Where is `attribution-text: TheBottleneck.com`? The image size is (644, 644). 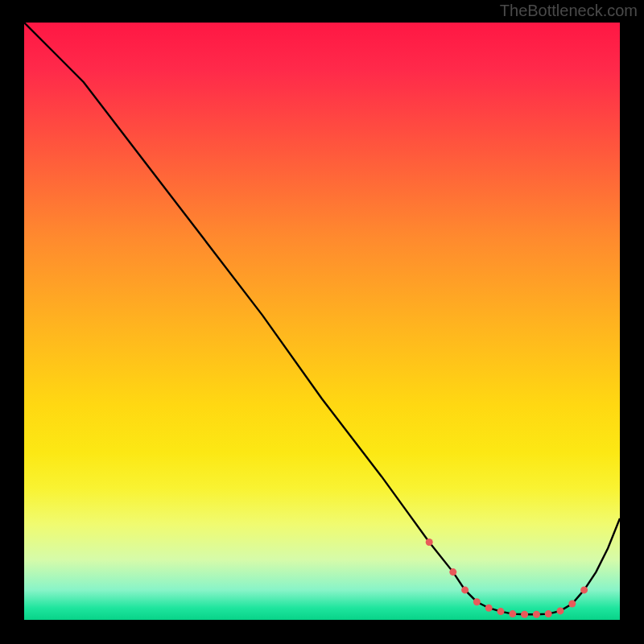 attribution-text: TheBottleneck.com is located at coordinates (568, 11).